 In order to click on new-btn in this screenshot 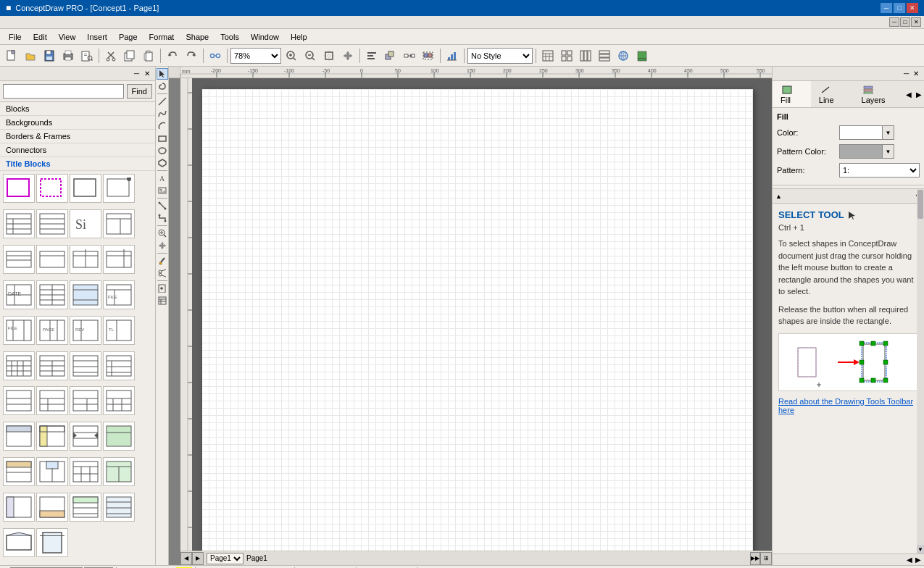, I will do `click(12, 56)`.